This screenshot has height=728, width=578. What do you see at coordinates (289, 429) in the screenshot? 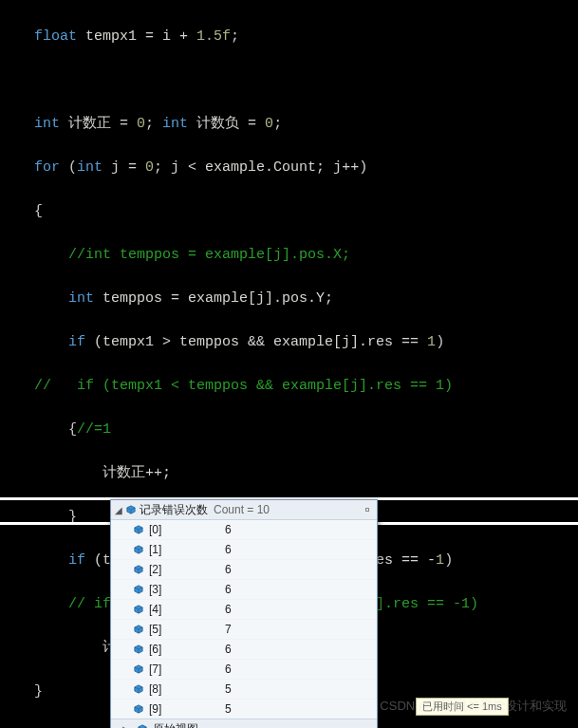
I see `code-line: {//=1` at bounding box center [289, 429].